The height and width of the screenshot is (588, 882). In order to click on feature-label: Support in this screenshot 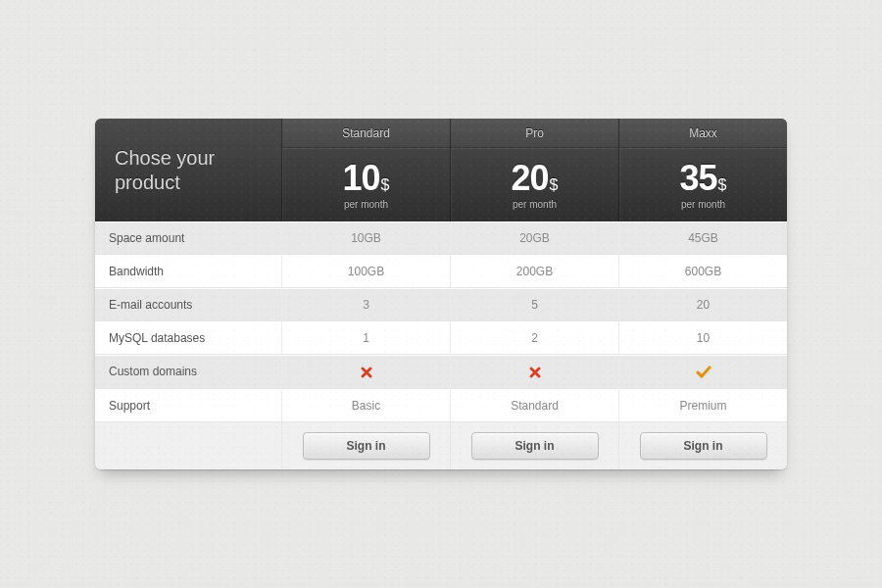, I will do `click(188, 406)`.